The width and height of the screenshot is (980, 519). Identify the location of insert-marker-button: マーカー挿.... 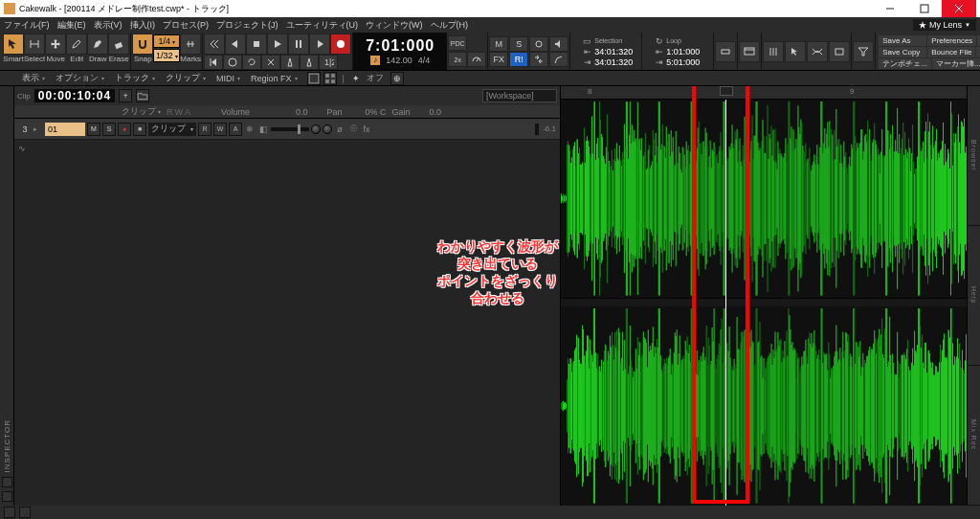
(956, 63).